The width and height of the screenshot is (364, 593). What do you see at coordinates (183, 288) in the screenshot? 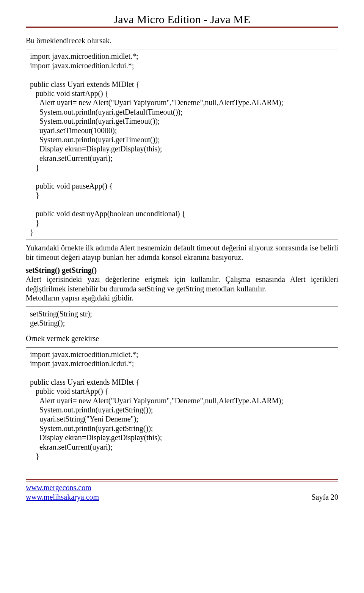
I see `paragraph-2: Alert içerisindeki yazı değerlerine eriş…` at bounding box center [183, 288].